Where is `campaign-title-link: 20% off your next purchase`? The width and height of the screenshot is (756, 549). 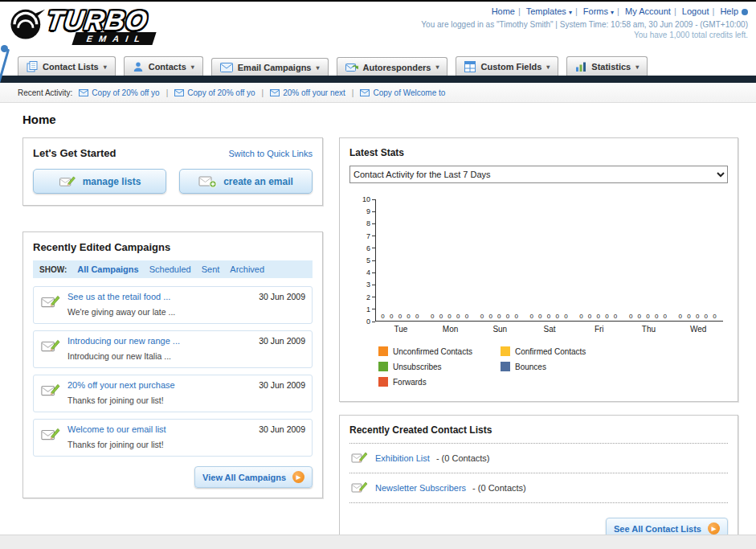 campaign-title-link: 20% off your next purchase is located at coordinates (160, 385).